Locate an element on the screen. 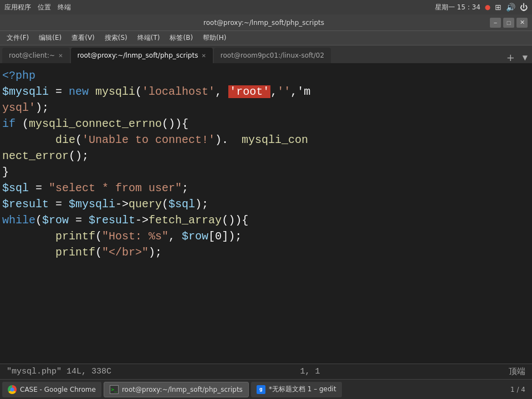 The width and height of the screenshot is (532, 399). datetime-display: 星期一 15 : 34 is located at coordinates (458, 8).